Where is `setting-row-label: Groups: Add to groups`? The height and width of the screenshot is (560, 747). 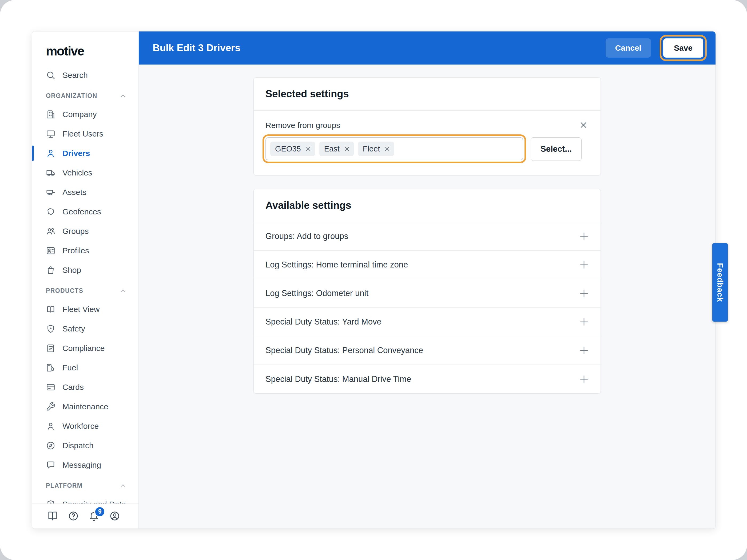 setting-row-label: Groups: Add to groups is located at coordinates (307, 236).